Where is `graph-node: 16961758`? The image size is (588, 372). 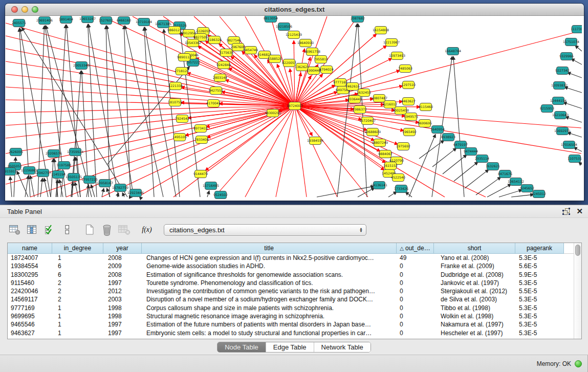 graph-node: 16961758 is located at coordinates (312, 52).